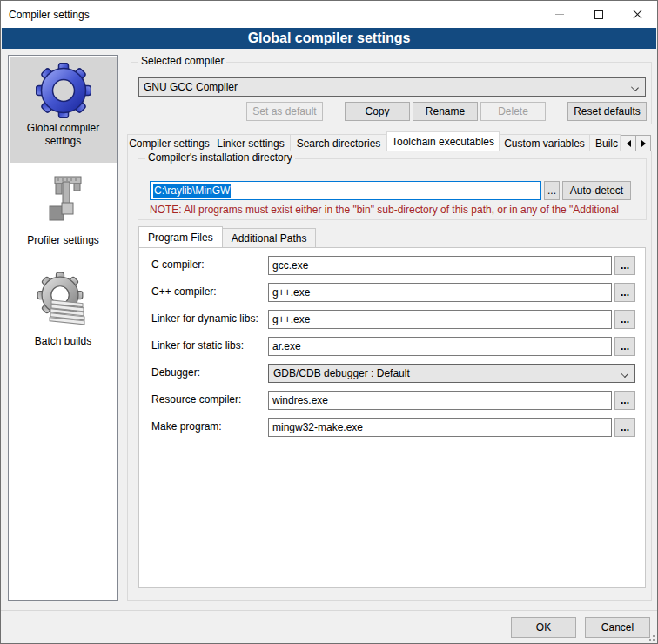 This screenshot has width=658, height=644. I want to click on tab-build-options-clipped: Builc, so click(605, 143).